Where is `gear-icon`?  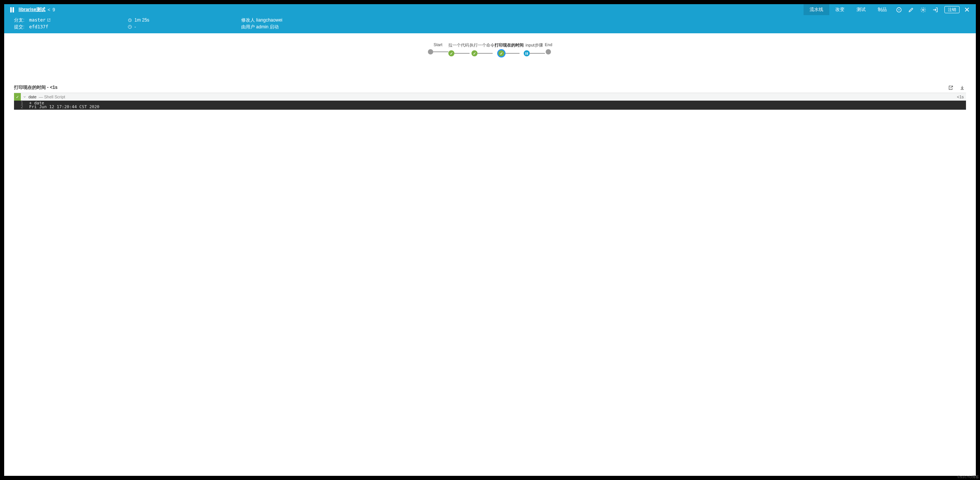 gear-icon is located at coordinates (923, 10).